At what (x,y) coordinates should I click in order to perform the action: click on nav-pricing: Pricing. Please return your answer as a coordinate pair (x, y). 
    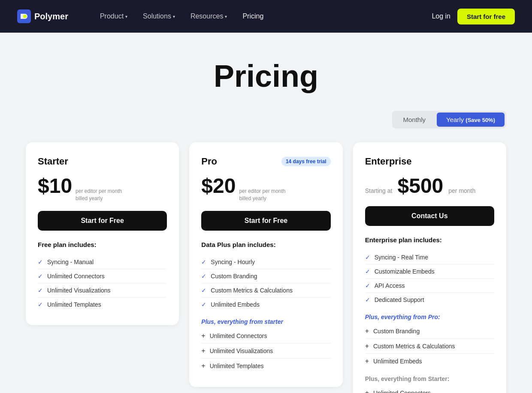
    Looking at the image, I should click on (253, 16).